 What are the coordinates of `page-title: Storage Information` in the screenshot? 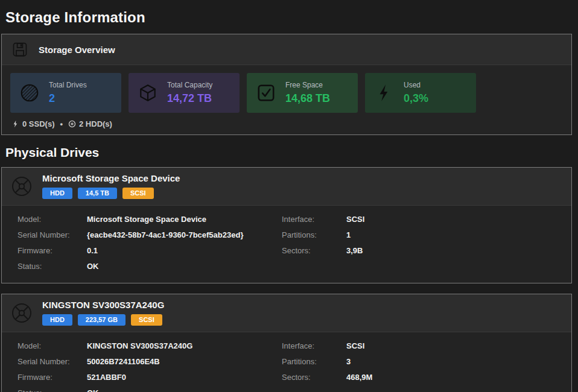 It's located at (292, 17).